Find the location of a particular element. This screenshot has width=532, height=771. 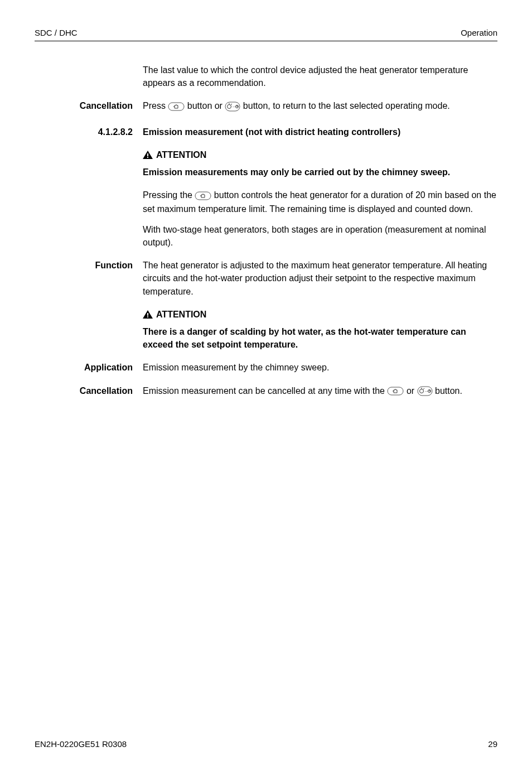

footer-page-number: 29 is located at coordinates (493, 744).